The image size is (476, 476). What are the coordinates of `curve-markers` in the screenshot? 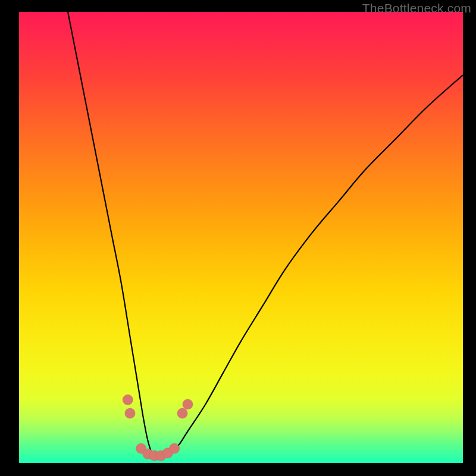 It's located at (158, 427).